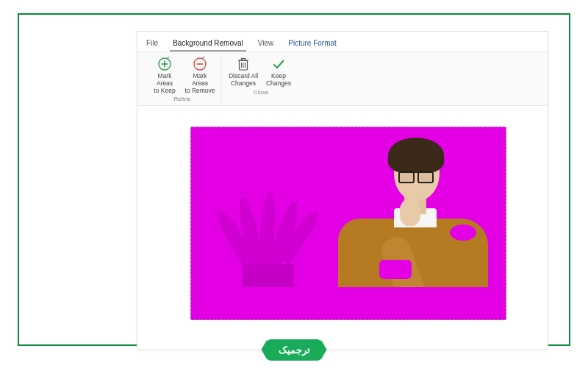 The image size is (588, 368). What do you see at coordinates (200, 84) in the screenshot?
I see `mark-remove-label: Mark Areas to Remove` at bounding box center [200, 84].